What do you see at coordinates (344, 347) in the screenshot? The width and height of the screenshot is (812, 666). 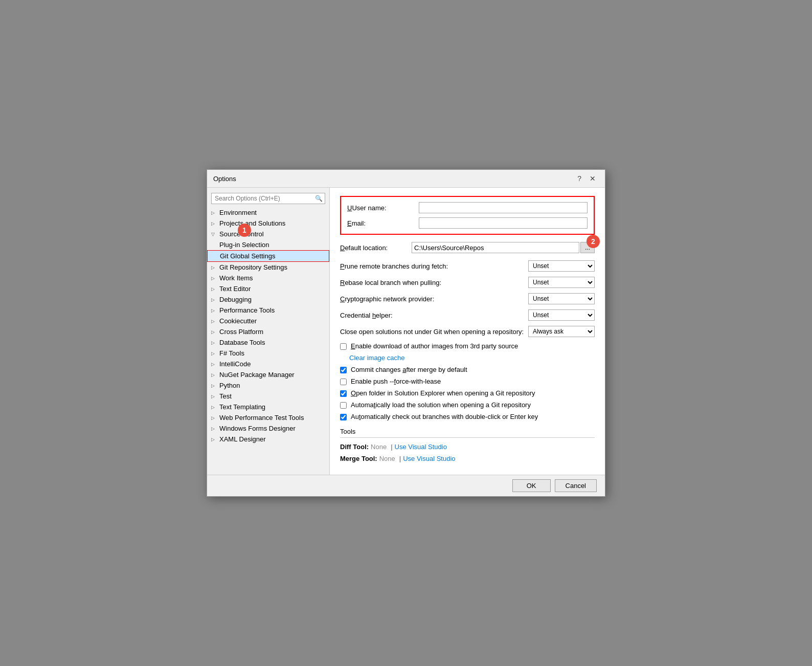 I see `enable-author-images-checkbox` at bounding box center [344, 347].